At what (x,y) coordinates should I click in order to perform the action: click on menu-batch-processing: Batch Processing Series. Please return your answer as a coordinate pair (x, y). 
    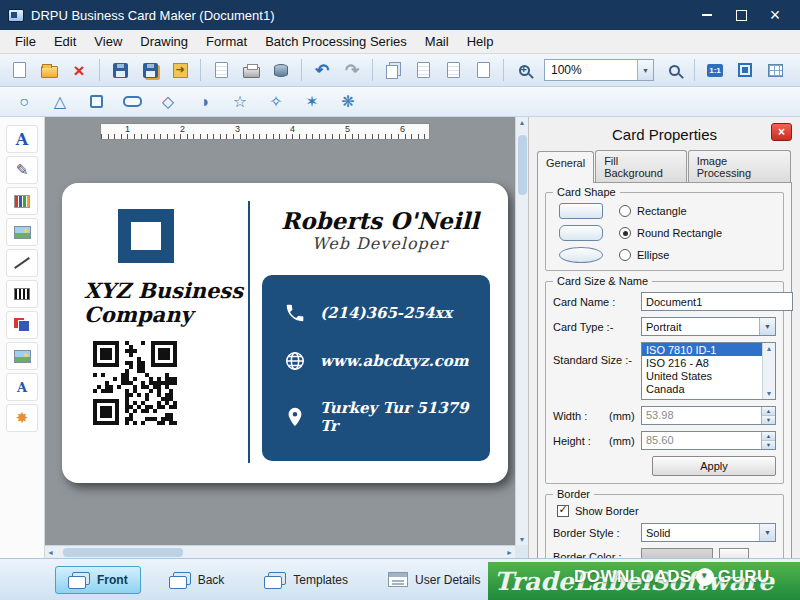
    Looking at the image, I should click on (336, 42).